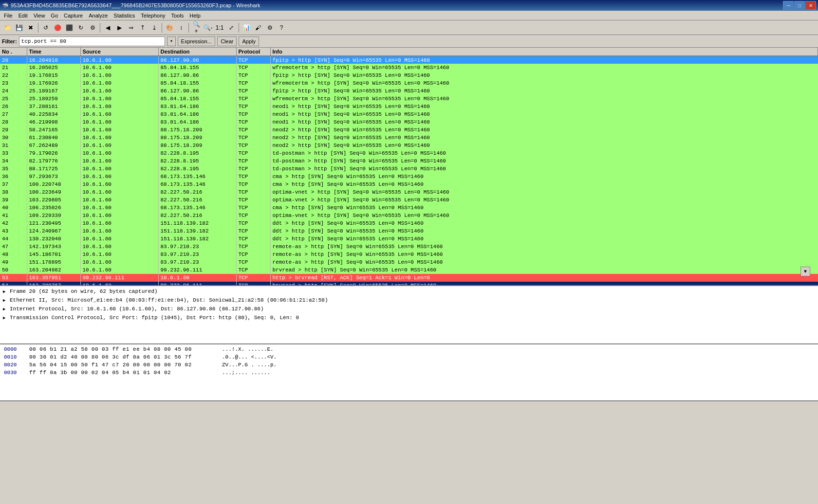 This screenshot has height=504, width=818. What do you see at coordinates (171, 41) in the screenshot?
I see `filter-dropdown-button: ▾` at bounding box center [171, 41].